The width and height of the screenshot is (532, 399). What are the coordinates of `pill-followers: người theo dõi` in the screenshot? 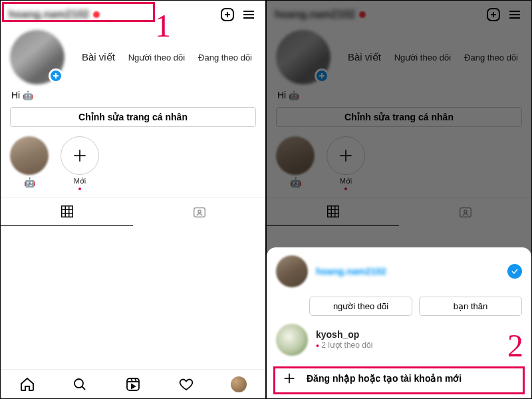 It's located at (360, 306).